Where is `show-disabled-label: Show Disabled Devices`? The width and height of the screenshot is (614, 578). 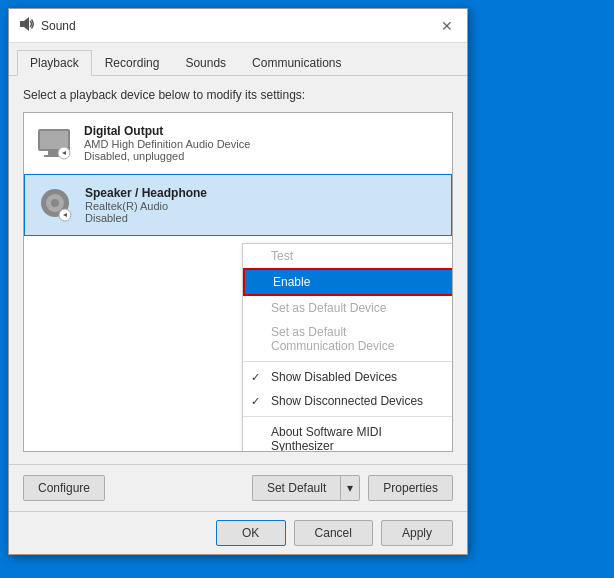
show-disabled-label: Show Disabled Devices is located at coordinates (334, 377).